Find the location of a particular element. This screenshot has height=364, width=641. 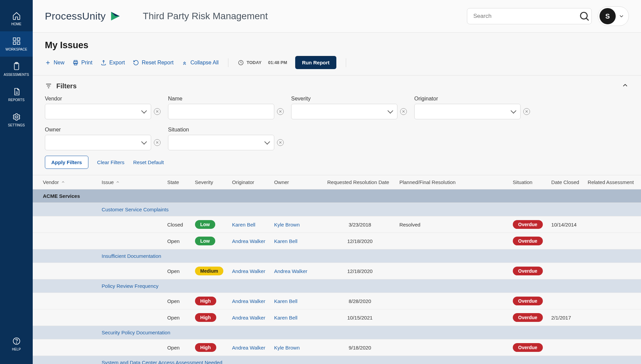

subgroup-row: Customer Service Complaints is located at coordinates (337, 210).